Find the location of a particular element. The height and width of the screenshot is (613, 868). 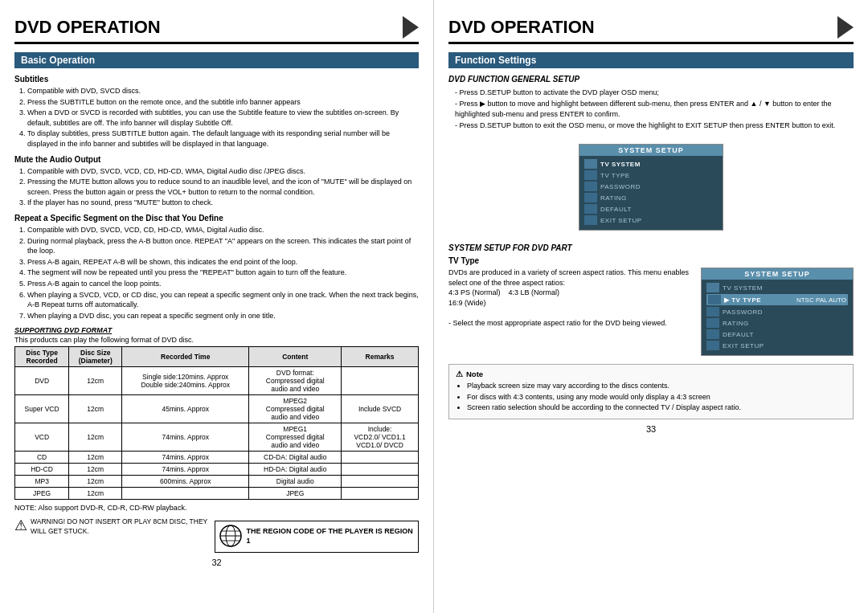

tv-type-heading: TV Type is located at coordinates (651, 260).